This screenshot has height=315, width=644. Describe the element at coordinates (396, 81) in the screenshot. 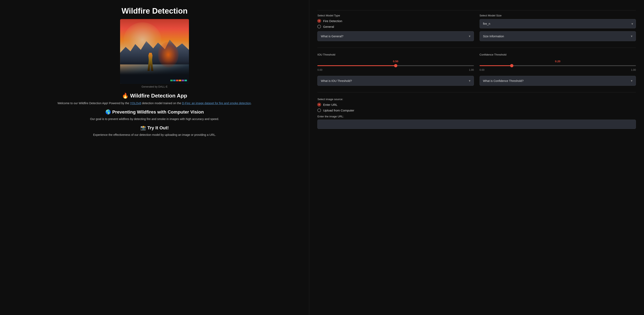

I see `what-is-iou-dropdown: What is IOU Threshold? ▾` at that location.